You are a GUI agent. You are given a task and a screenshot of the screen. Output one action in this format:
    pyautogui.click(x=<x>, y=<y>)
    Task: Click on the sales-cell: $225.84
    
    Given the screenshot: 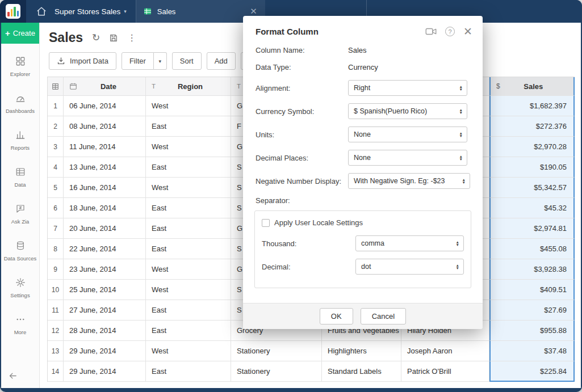 What is the action you would take?
    pyautogui.click(x=532, y=372)
    